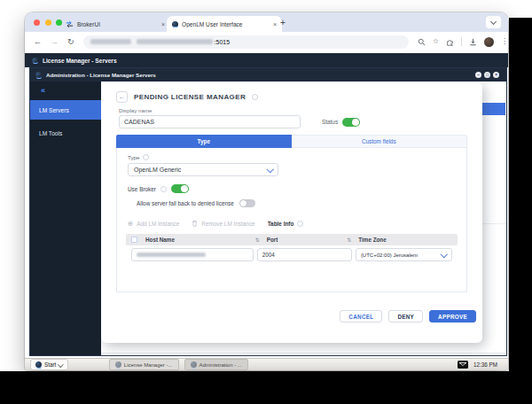 The height and width of the screenshot is (404, 532). What do you see at coordinates (153, 223) in the screenshot?
I see `add-lm-instance-button: ⊕ Add LM Instance` at bounding box center [153, 223].